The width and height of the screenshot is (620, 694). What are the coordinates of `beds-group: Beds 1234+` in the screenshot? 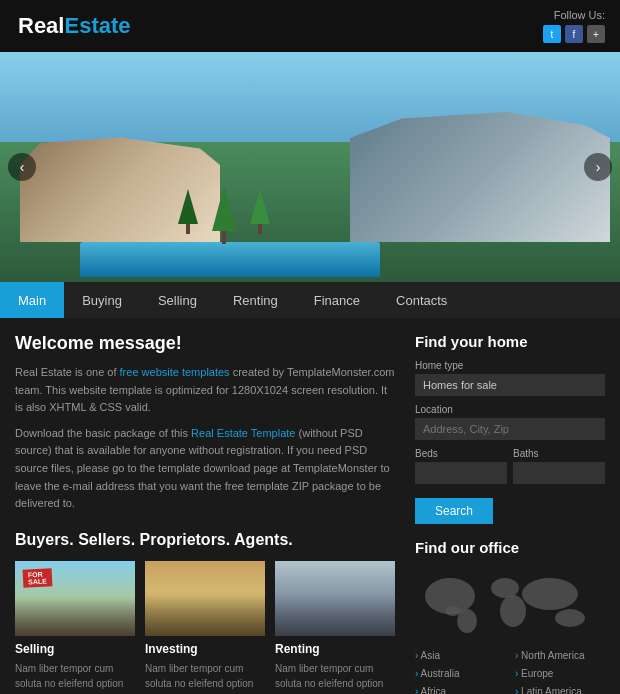 It's located at (461, 466).